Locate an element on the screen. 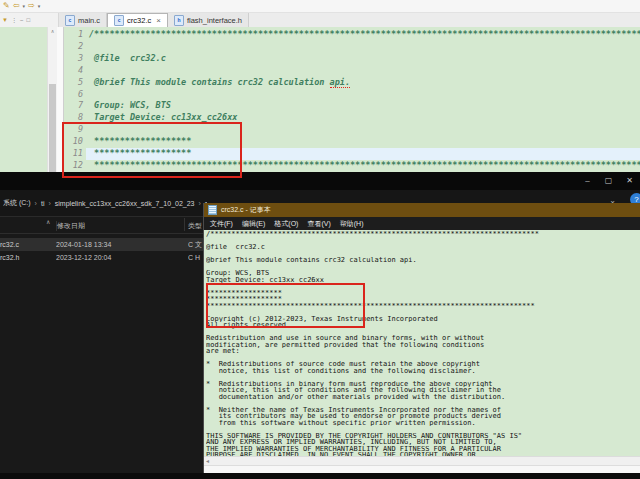 The height and width of the screenshot is (479, 640). scroll-up-icon: ∧ is located at coordinates (52, 31).